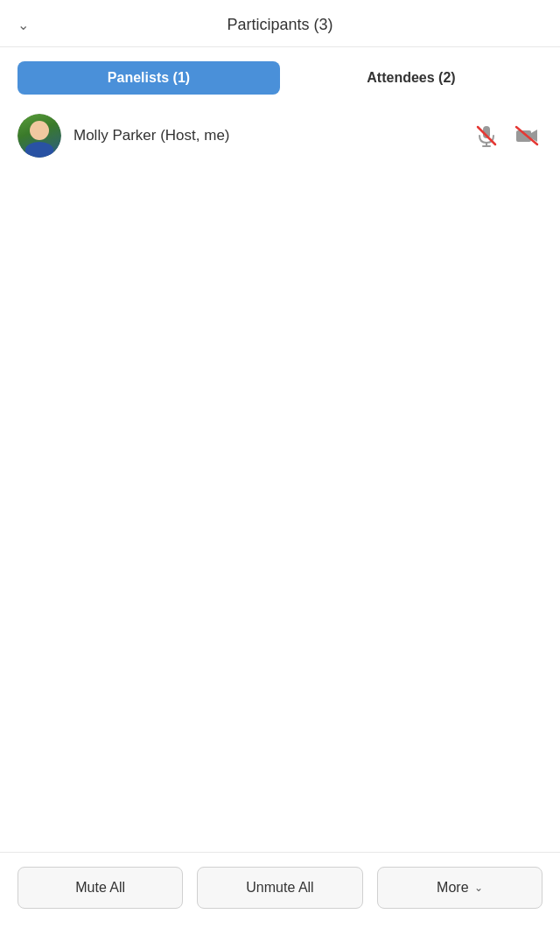  I want to click on video-off-icon, so click(527, 136).